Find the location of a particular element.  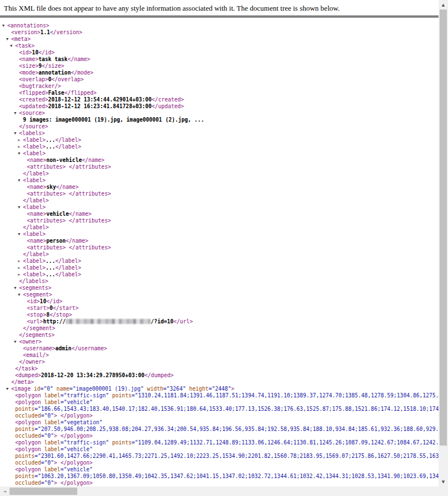

xml-line: </source> is located at coordinates (220, 127).